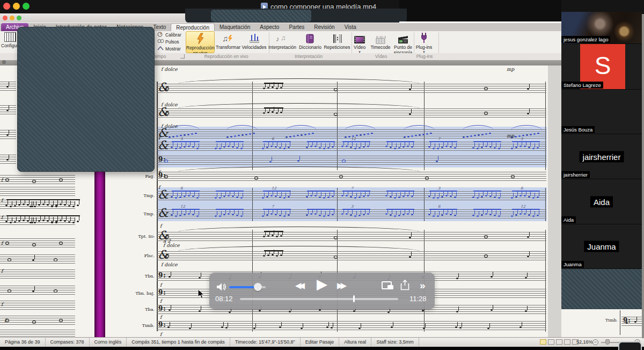 Image resolution: width=644 pixels, height=350 pixels. I want to click on transformar-button: ♫Transformar, so click(228, 42).